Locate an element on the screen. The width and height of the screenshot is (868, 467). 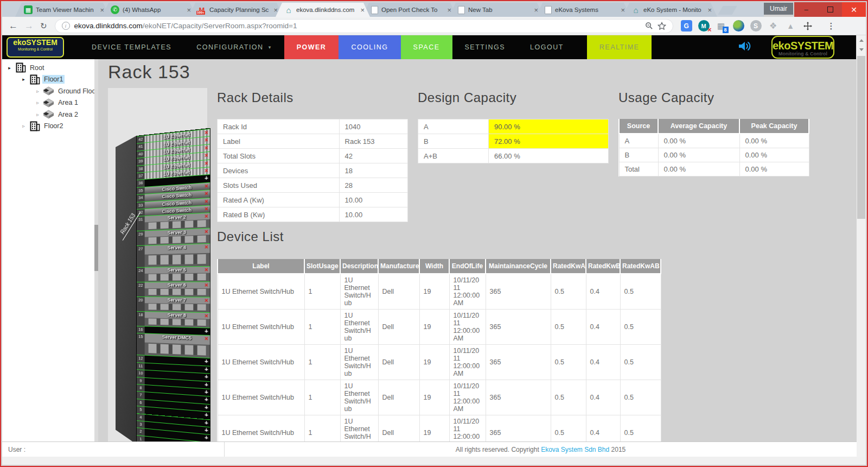
rack-slot: 29Server 3× is located at coordinates (174, 237).